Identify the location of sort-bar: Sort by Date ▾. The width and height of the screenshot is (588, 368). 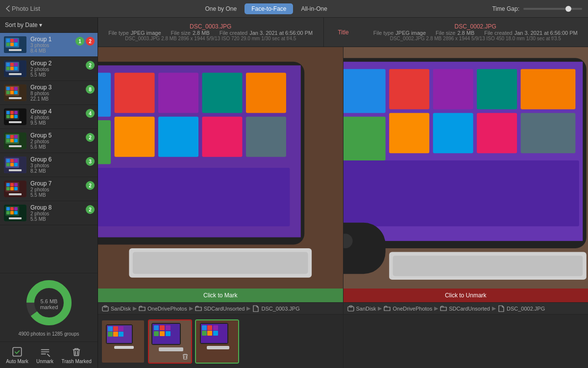
(49, 26).